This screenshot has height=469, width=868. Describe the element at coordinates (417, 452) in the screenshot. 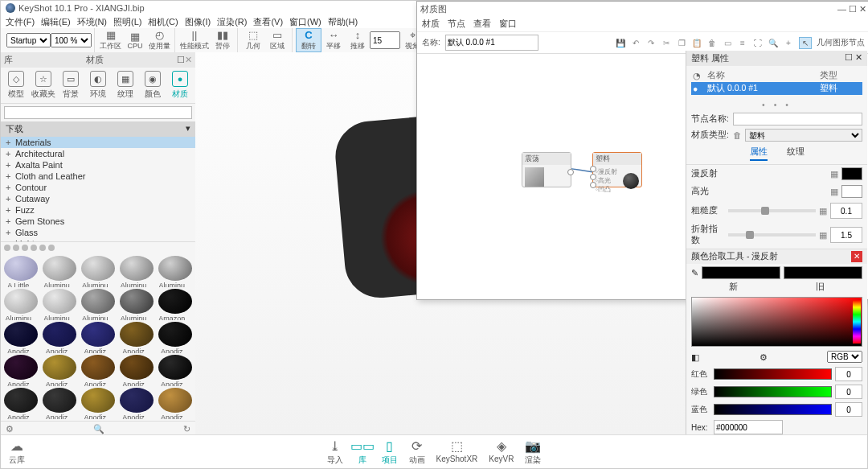

I see `sb-动画: ⟳动画` at that location.